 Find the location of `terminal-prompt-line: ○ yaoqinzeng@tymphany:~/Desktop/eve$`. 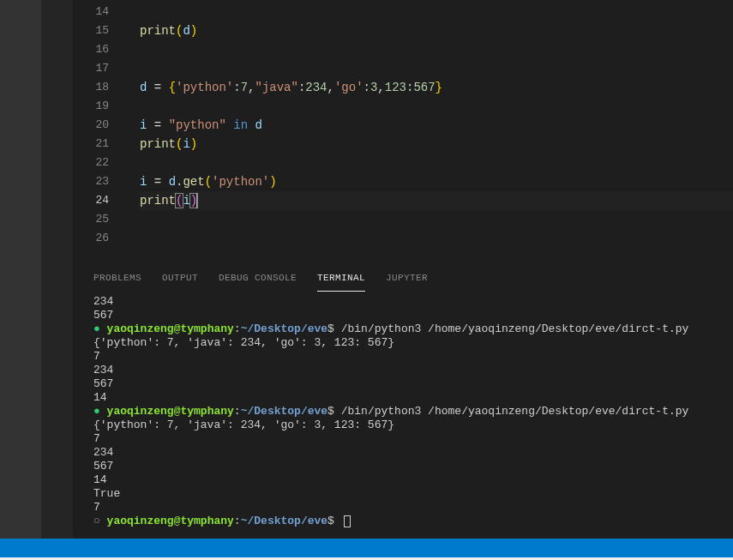

terminal-prompt-line: ○ yaoqinzeng@tymphany:~/Desktop/eve$ is located at coordinates (409, 521).